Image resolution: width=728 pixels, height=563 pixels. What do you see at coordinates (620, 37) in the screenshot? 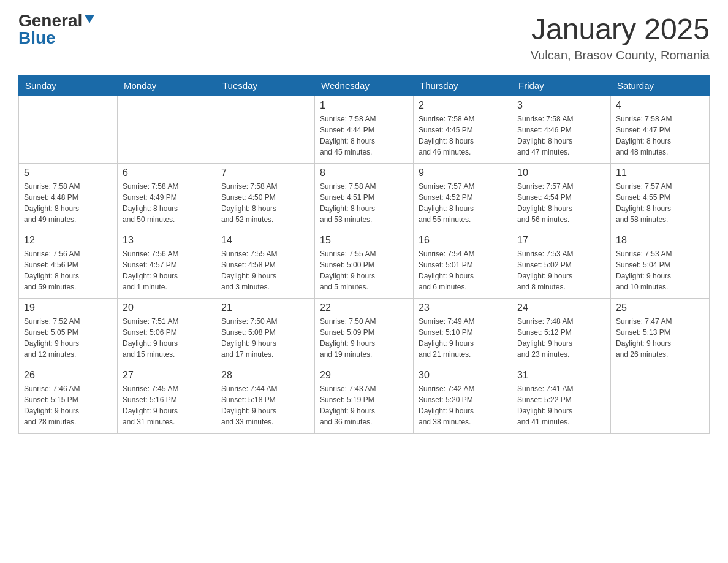
I see `title-area: January 2025 Vulcan, Brasov County, Roma…` at bounding box center [620, 37].